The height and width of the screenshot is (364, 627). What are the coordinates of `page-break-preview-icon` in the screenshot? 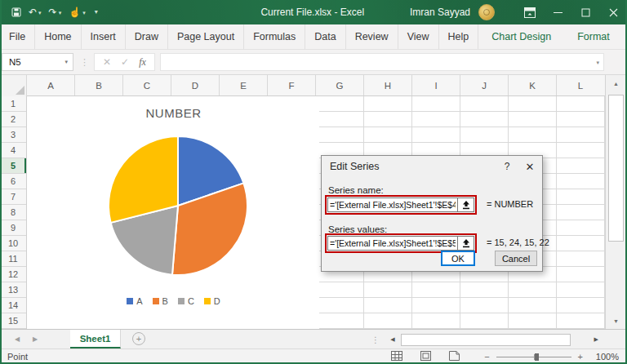 It's located at (454, 357).